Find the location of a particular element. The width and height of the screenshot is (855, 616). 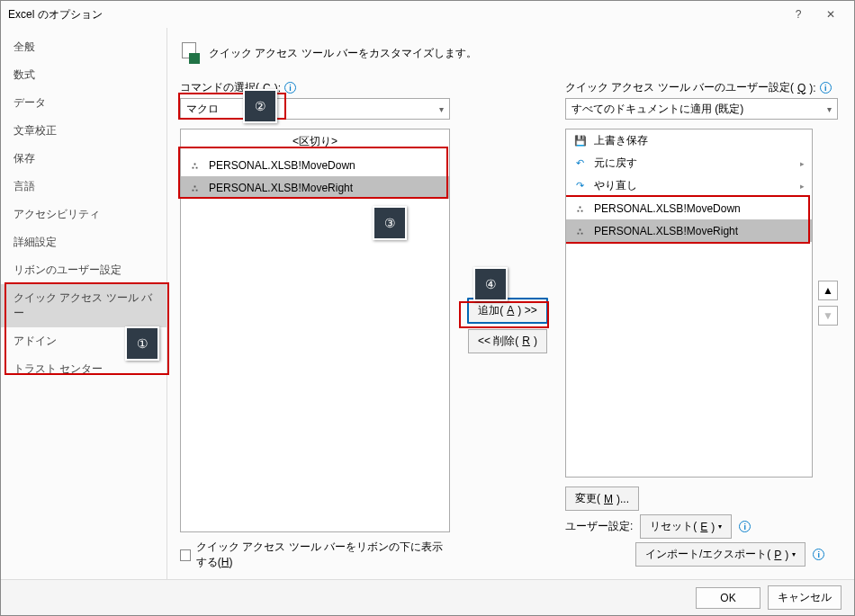

move-up-button: ▲ is located at coordinates (828, 290).